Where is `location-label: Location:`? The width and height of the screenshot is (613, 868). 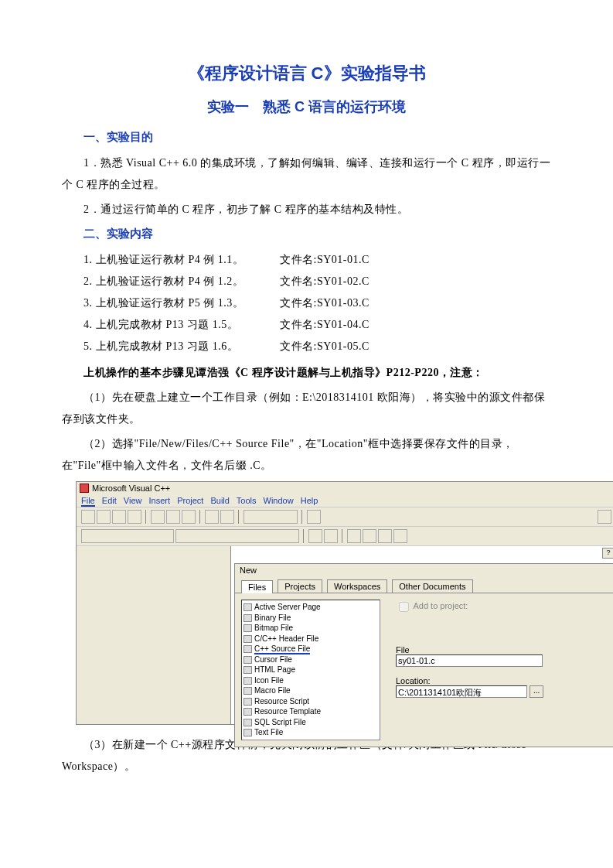
location-label: Location: is located at coordinates (504, 681).